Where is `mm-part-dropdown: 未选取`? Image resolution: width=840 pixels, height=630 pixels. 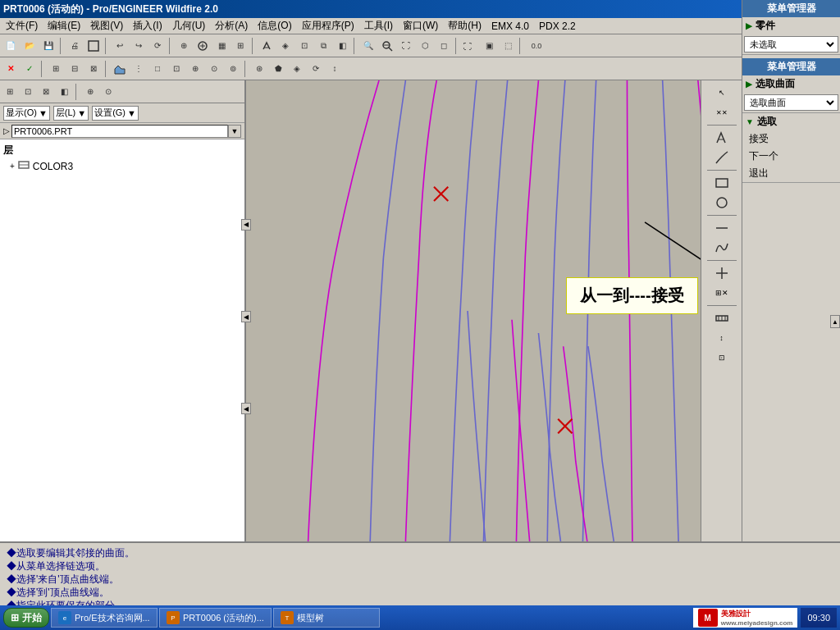 mm-part-dropdown: 未选取 is located at coordinates (791, 44).